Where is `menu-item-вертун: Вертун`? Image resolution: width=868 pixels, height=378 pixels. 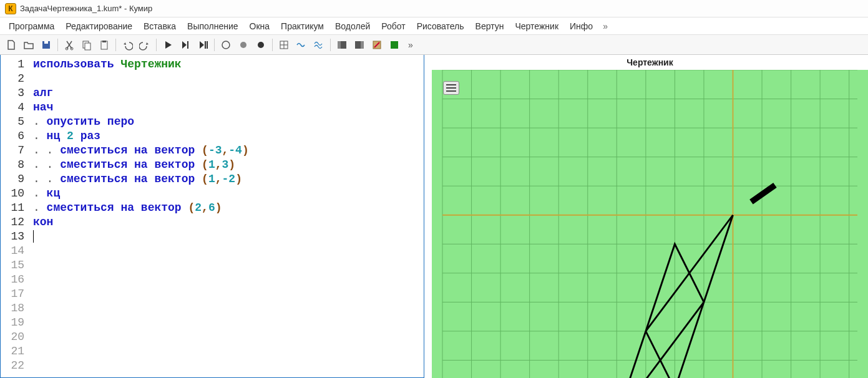
menu-item-вертун: Вертун is located at coordinates (490, 26).